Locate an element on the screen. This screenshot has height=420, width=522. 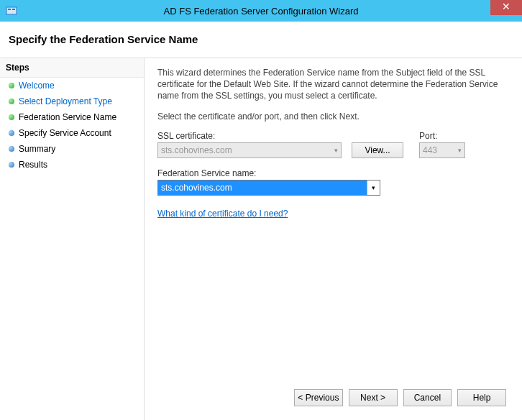
wizard-button-bar: < Previous Next > Cancel Help is located at coordinates (406, 398).